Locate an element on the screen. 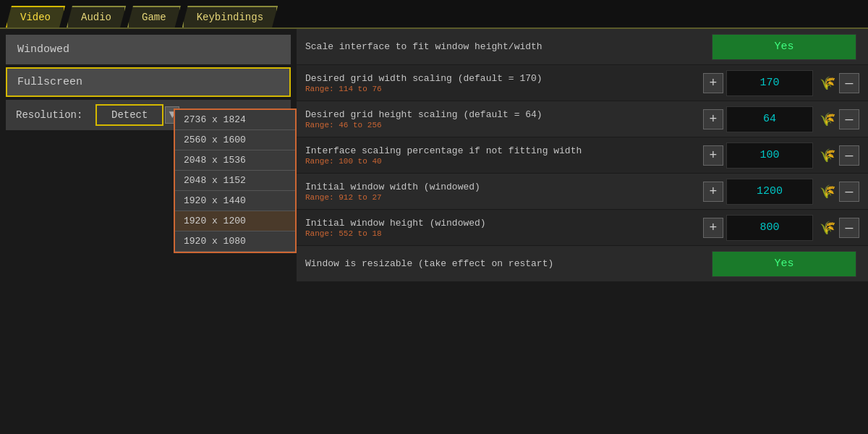 This screenshot has height=434, width=868. setting-controls-5: + 800 🌾 — is located at coordinates (781, 228).